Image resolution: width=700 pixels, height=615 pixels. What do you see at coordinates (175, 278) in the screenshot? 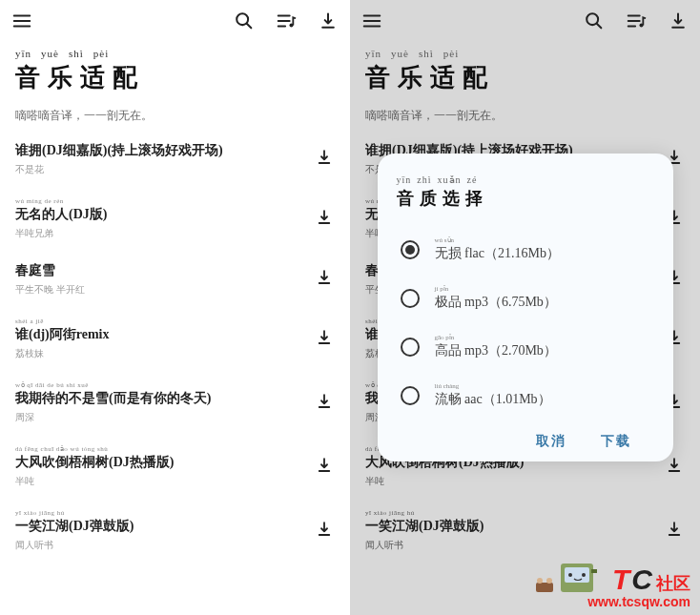
I see `song-item: 春庭雪平生不晚 半开红` at bounding box center [175, 278].